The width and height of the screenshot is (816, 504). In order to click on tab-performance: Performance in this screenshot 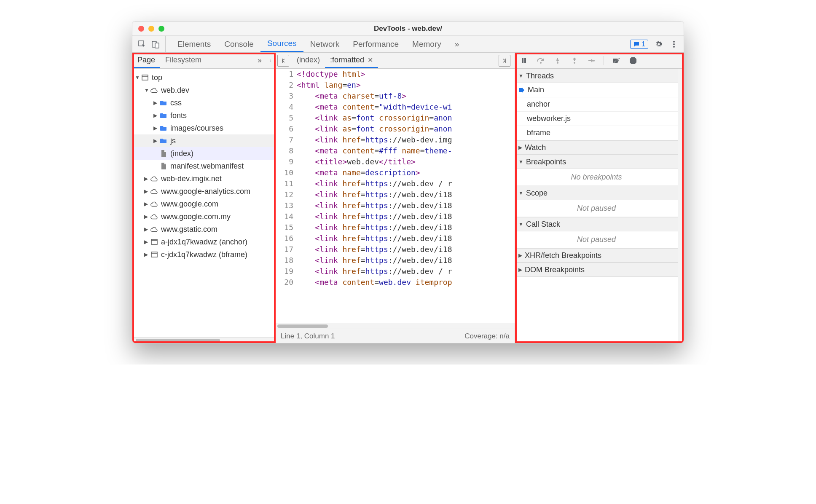, I will do `click(376, 44)`.